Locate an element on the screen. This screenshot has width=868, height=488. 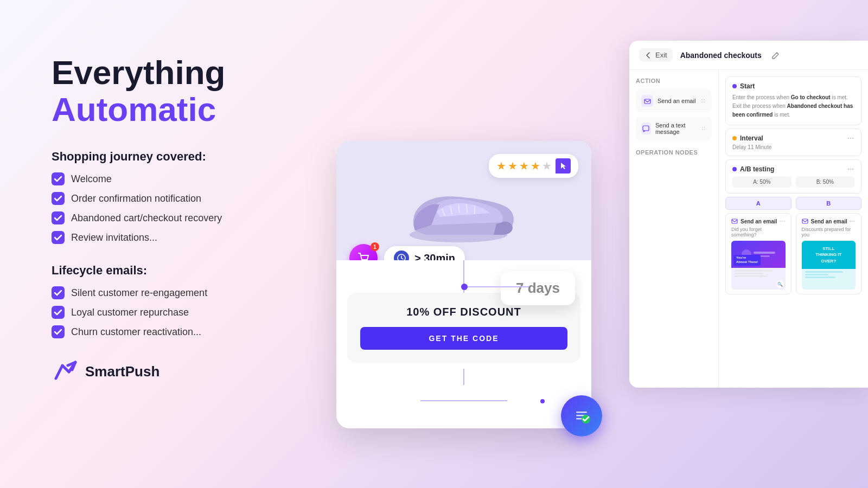
email-b-desc: Discounts prepared for you is located at coordinates (829, 232).